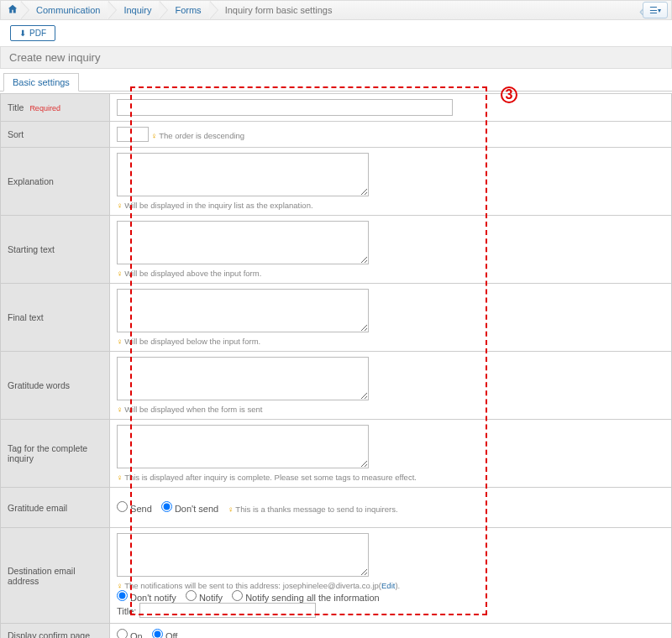 The height and width of the screenshot is (638, 672). I want to click on pdf-button: ⬇ PDF, so click(33, 34).